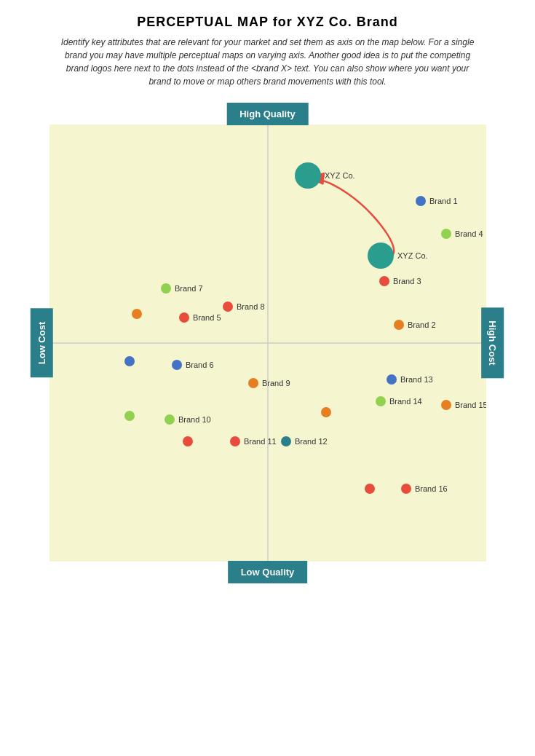 The height and width of the screenshot is (756, 535). What do you see at coordinates (41, 344) in the screenshot?
I see `axis-left-label: Low Cost` at bounding box center [41, 344].